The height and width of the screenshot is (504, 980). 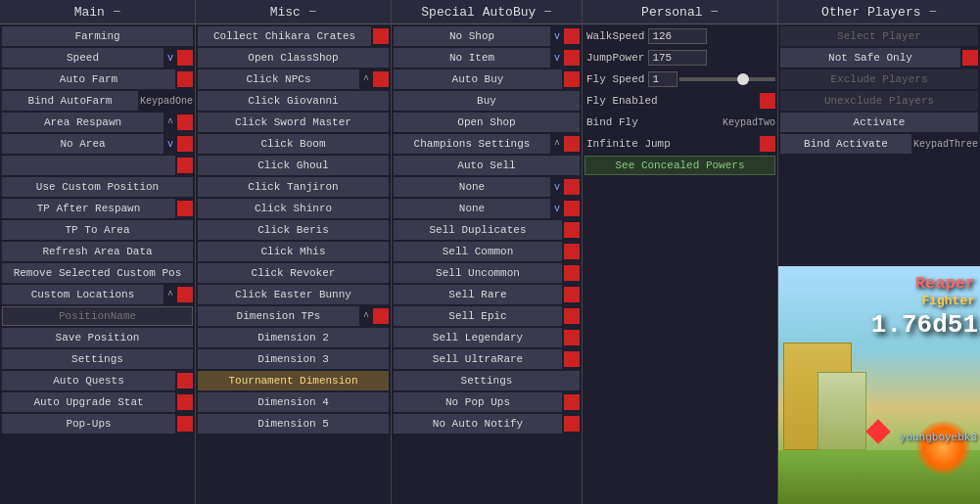 What do you see at coordinates (715, 12) in the screenshot?
I see `personal-minimize: −` at bounding box center [715, 12].